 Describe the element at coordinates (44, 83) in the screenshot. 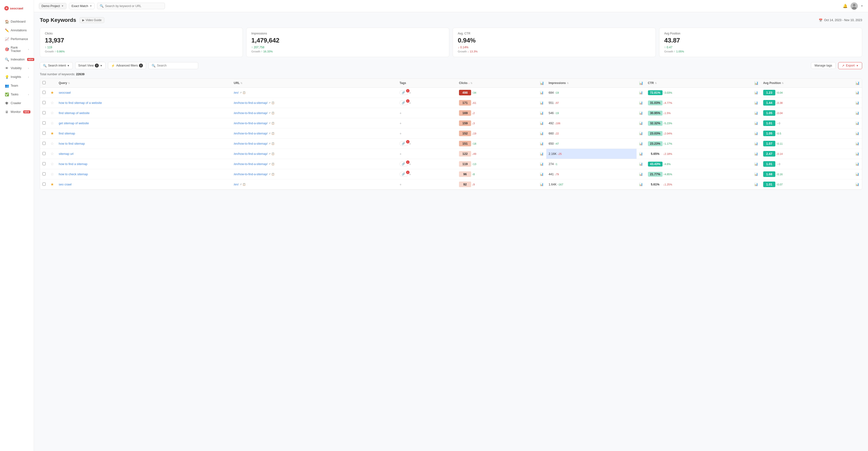

I see `select-all-checkbox` at that location.